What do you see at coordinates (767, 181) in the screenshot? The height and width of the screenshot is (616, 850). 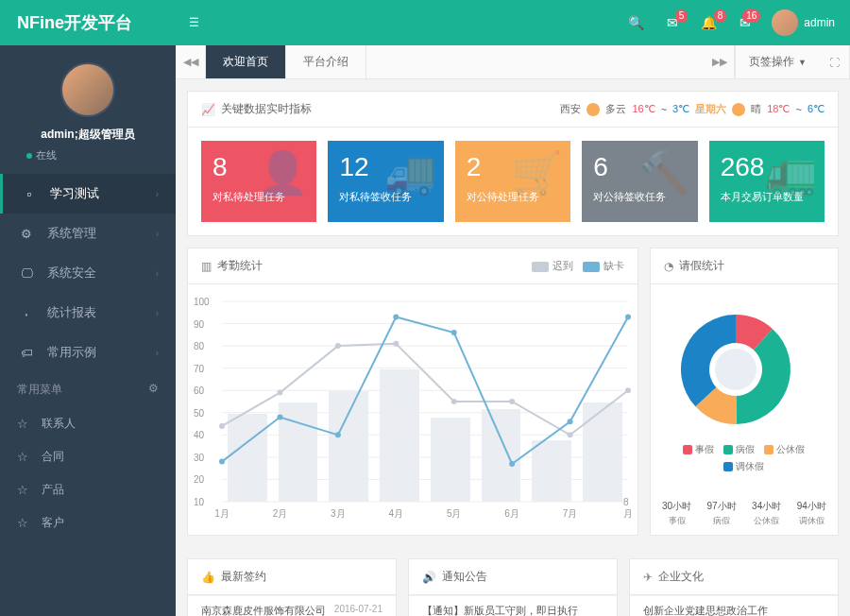 I see `kpi-card-4: 268本月交易订单数量🚛` at bounding box center [767, 181].